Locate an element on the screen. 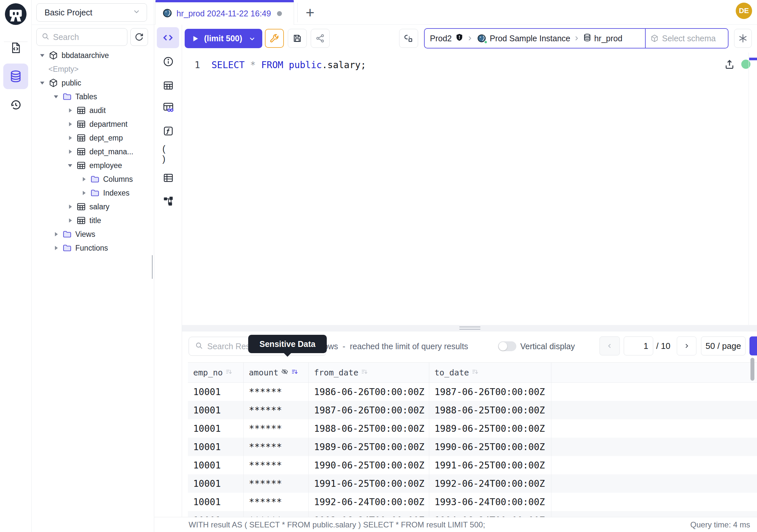 Image resolution: width=757 pixels, height=532 pixels. page-size-select: 50 / page is located at coordinates (723, 346).